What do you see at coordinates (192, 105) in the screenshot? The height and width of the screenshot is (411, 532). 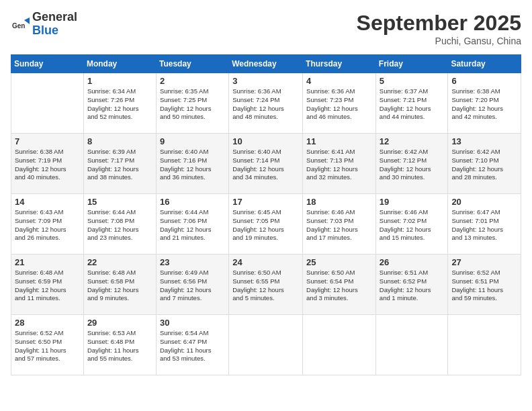 I see `day-info: Sunrise: 6:35 AM Sunset: 7:25 PM Dayligh…` at bounding box center [192, 105].